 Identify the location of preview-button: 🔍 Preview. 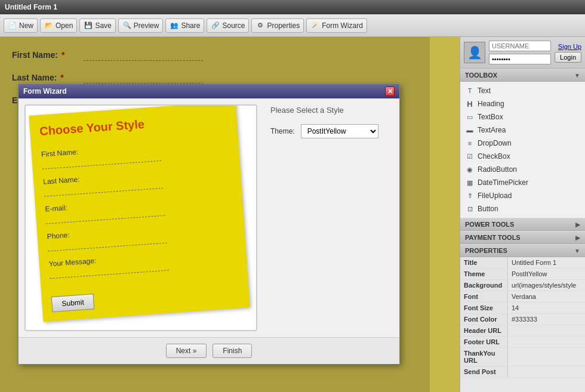
(141, 26).